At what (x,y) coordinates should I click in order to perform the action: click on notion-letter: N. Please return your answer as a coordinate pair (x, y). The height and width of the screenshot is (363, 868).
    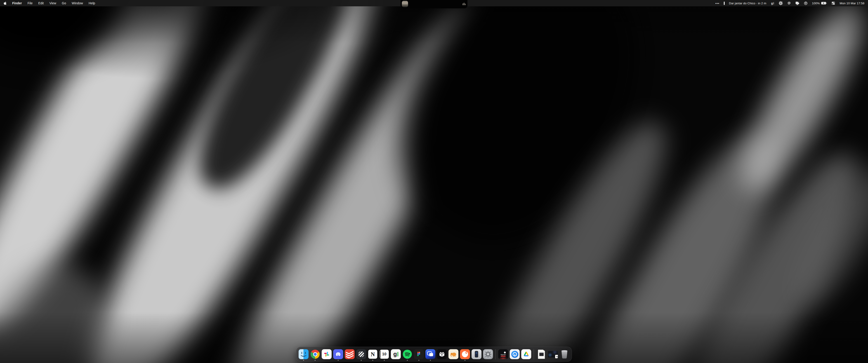
    Looking at the image, I should click on (373, 354).